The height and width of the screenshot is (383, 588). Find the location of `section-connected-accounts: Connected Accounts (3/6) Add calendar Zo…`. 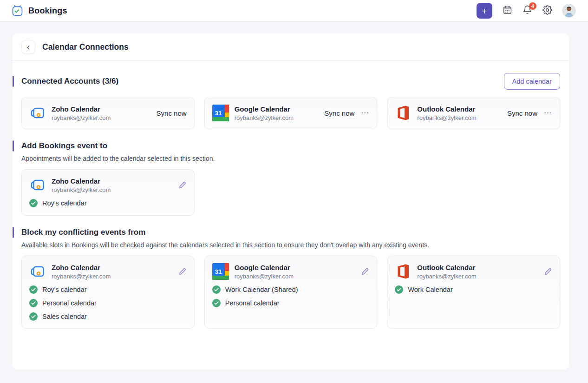

section-connected-accounts: Connected Accounts (3/6) Add calendar Zo… is located at coordinates (291, 101).